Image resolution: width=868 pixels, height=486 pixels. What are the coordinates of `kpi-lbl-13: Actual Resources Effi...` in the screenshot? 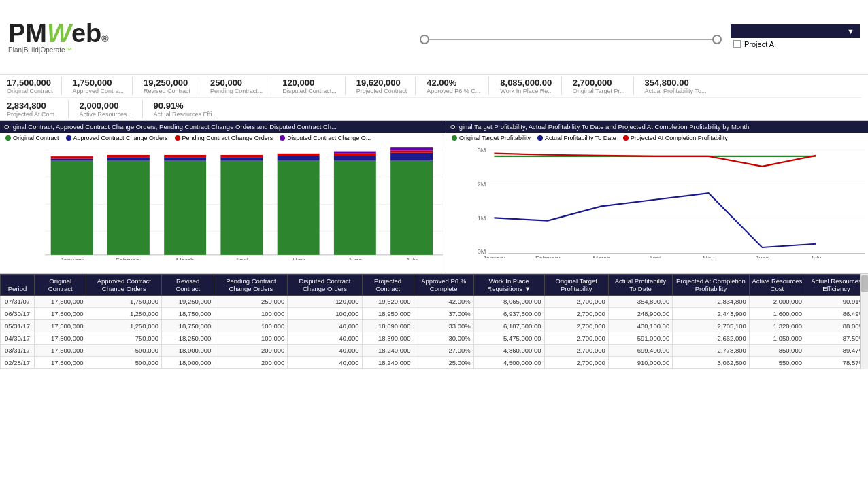 It's located at (185, 114).